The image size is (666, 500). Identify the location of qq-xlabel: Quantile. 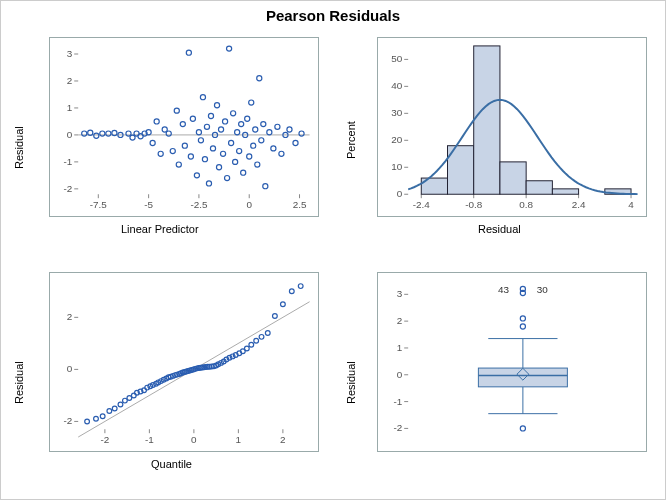
(172, 464).